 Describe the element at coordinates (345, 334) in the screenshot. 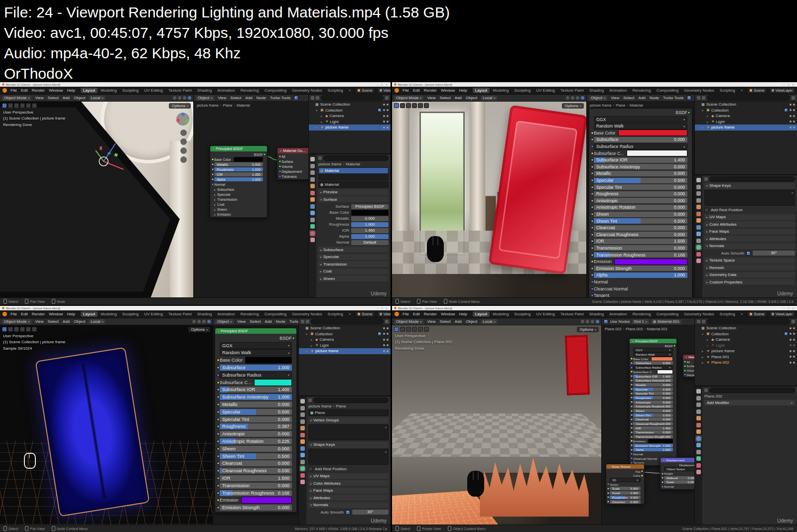

I see `outliner-row-collection: ▾▣Collection` at that location.